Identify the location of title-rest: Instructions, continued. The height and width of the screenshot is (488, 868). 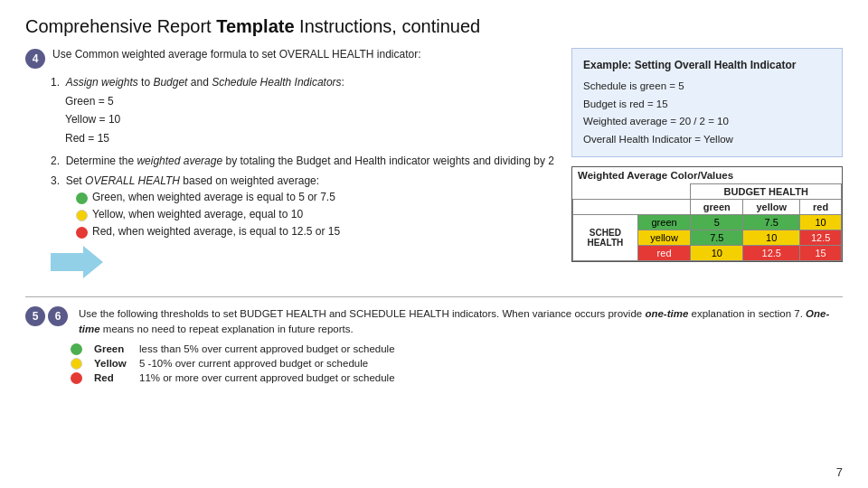
(388, 26).